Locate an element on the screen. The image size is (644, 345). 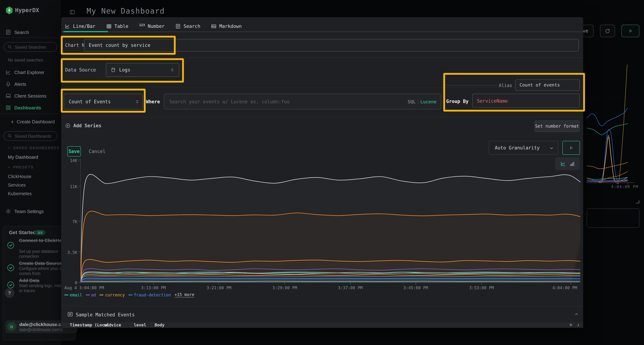
tab-search: Search is located at coordinates (188, 26).